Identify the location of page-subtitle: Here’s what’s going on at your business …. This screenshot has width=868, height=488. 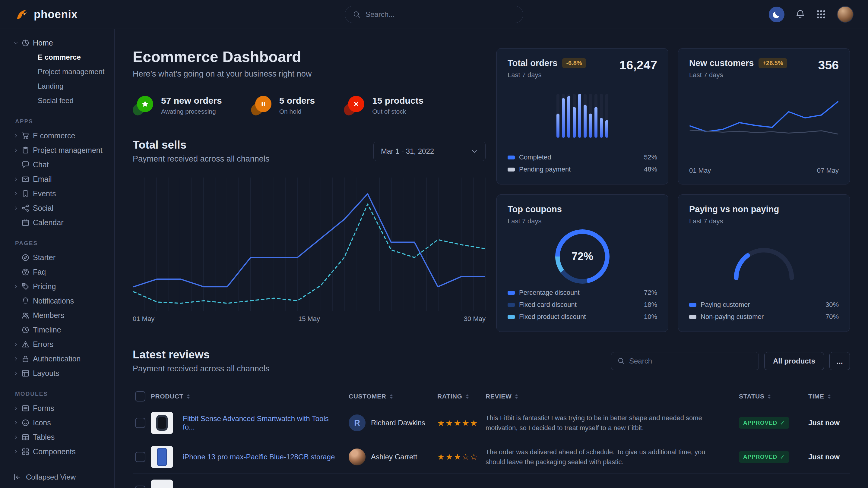
(309, 74).